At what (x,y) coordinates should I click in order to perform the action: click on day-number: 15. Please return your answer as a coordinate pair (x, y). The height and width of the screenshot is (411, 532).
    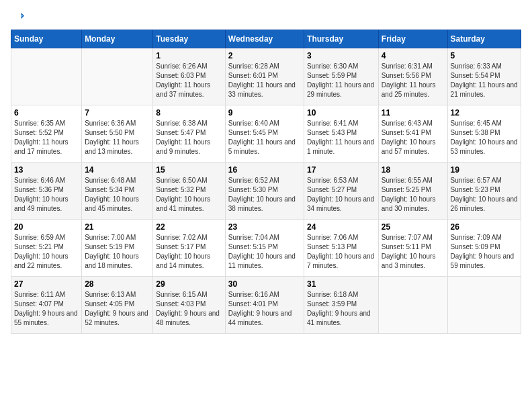
    Looking at the image, I should click on (189, 170).